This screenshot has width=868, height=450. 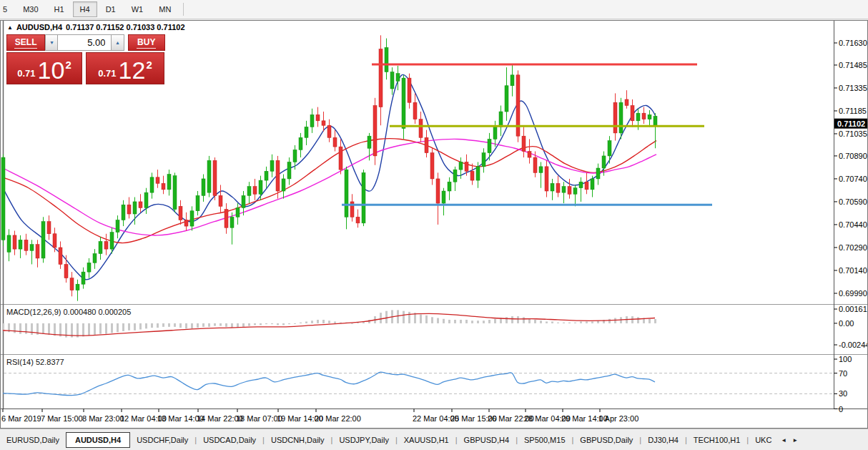 What do you see at coordinates (68, 64) in the screenshot?
I see `sell-price-pip-digit: 2` at bounding box center [68, 64].